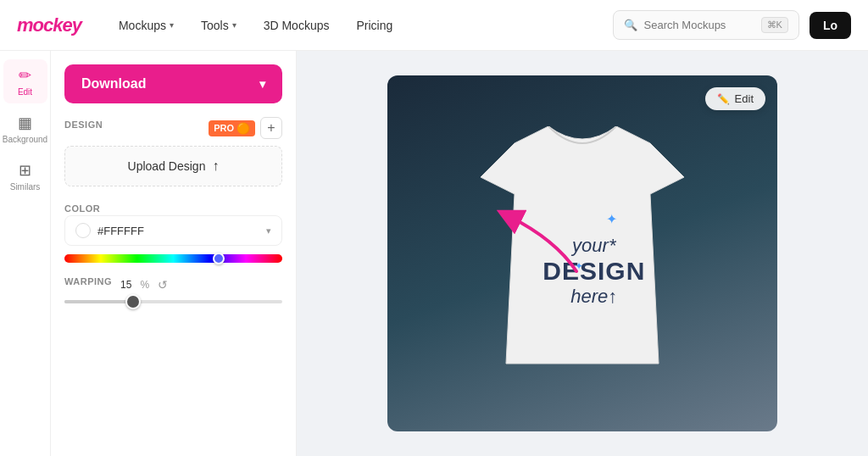  I want to click on warp-thumb, so click(133, 302).